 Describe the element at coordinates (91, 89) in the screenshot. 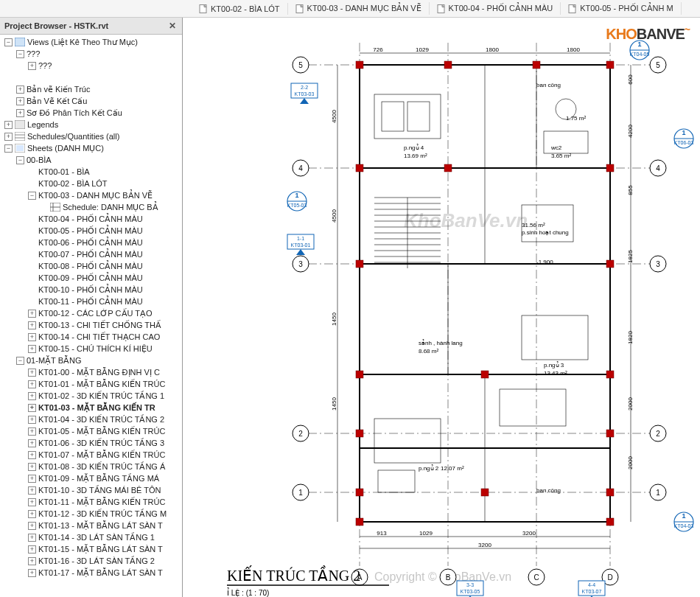

I see `tree-item: +Bản vẽ Kiến Trúc` at that location.